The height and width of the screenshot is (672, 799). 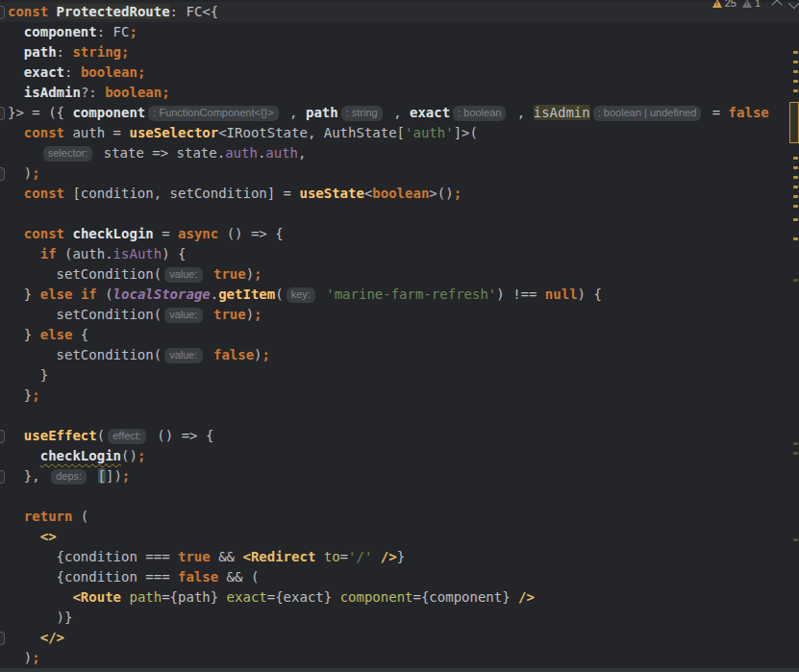 What do you see at coordinates (92, 92) in the screenshot?
I see `code-token: ?:` at bounding box center [92, 92].